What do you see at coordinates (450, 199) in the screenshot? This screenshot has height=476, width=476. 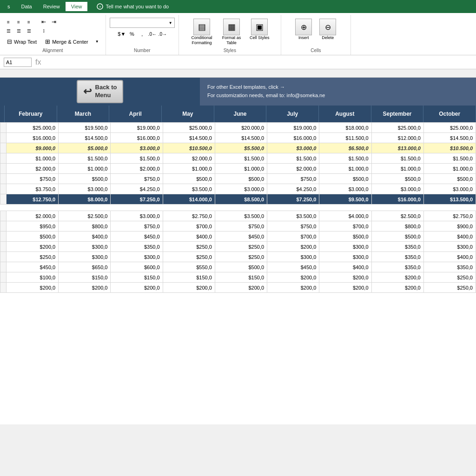 I see `table-cell: $13.500,0` at bounding box center [450, 199].